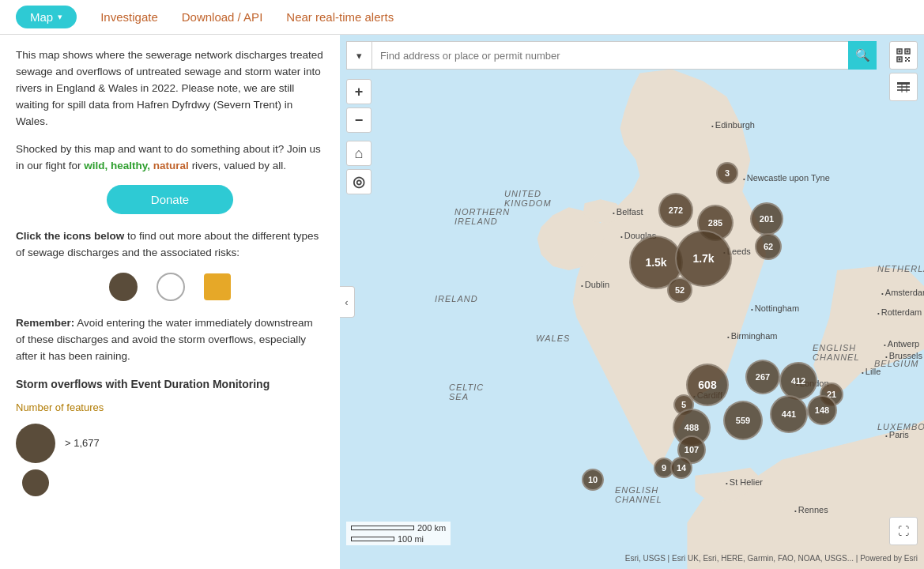 This screenshot has height=569, width=924. Describe the element at coordinates (96, 166) in the screenshot. I see `cta-wild: wild,` at that location.